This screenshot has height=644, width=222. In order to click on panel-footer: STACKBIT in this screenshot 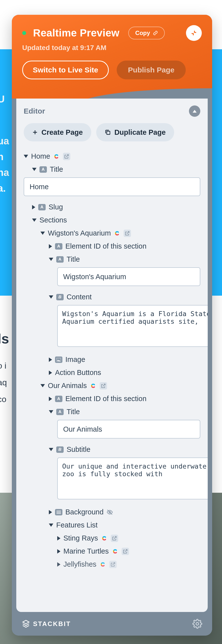, I will do `click(112, 624)`.